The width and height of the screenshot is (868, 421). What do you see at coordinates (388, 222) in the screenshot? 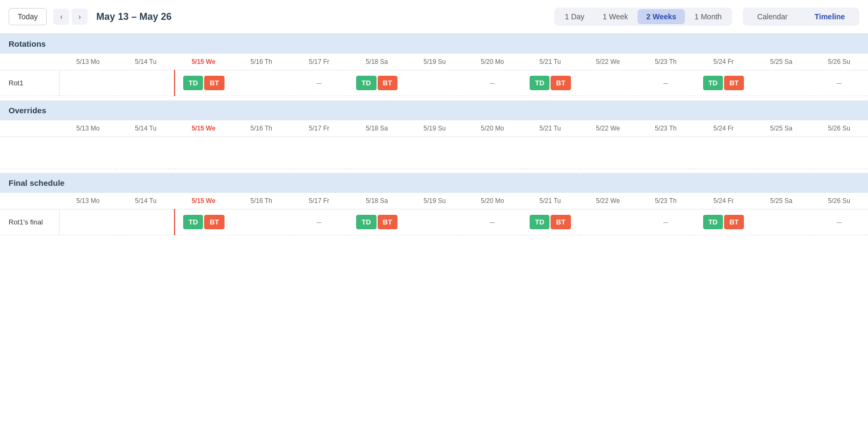
I see `rf-bt-1: BT` at bounding box center [388, 222].